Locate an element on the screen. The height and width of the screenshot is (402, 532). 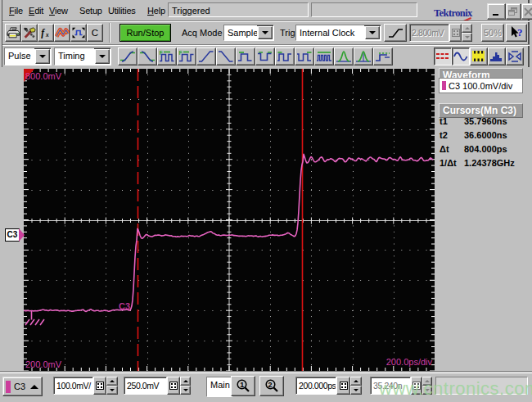
negative-width-button: F is located at coordinates (187, 56).